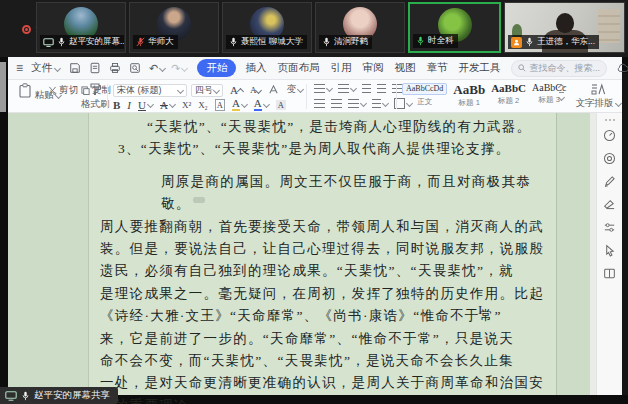 This screenshot has height=404, width=628. What do you see at coordinates (340, 68) in the screenshot?
I see `tab-references: 引用` at bounding box center [340, 68].